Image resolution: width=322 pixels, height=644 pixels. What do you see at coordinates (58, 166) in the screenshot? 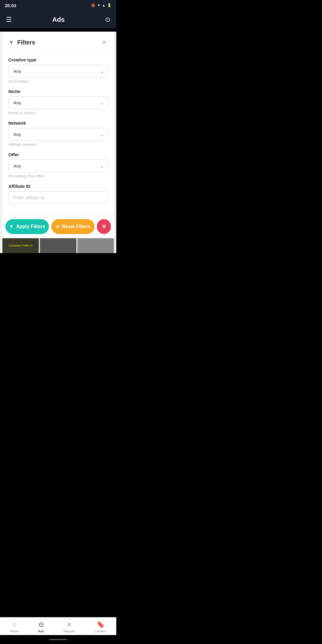
I see `offer-select-wrapper: Any ⌄` at bounding box center [58, 166].